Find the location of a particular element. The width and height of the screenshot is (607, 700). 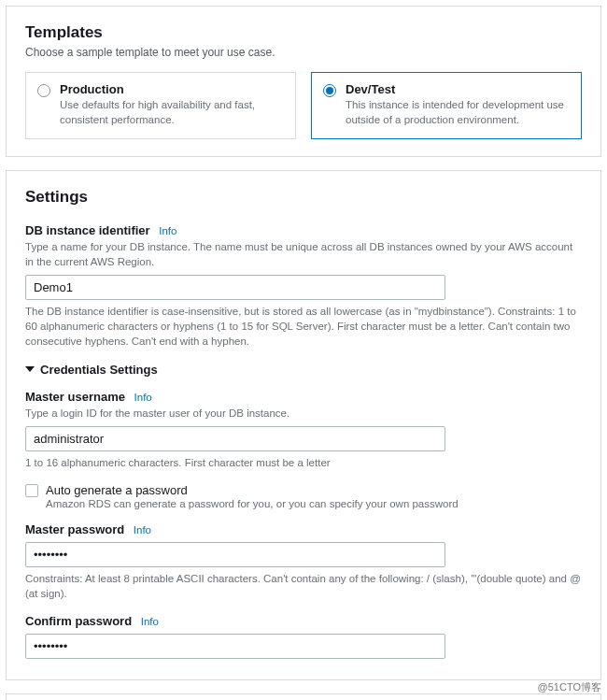

template-card-desc: This instance is intended for developmen… is located at coordinates (458, 112).